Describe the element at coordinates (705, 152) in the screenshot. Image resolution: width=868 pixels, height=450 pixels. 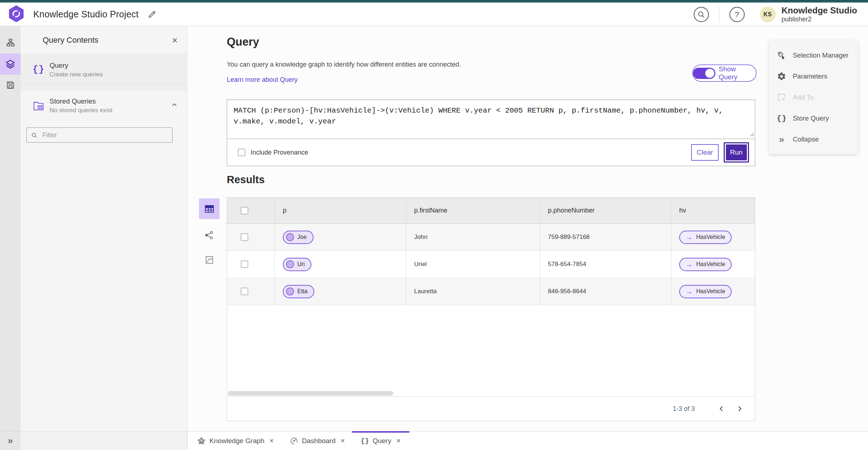
I see `clear-button: Clear` at that location.